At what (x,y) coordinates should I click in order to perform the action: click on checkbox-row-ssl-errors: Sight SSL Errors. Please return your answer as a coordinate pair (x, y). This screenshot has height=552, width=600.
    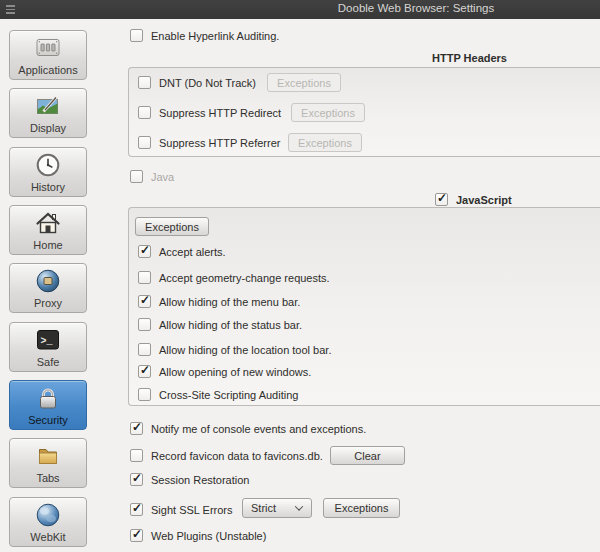
    Looking at the image, I should click on (182, 510).